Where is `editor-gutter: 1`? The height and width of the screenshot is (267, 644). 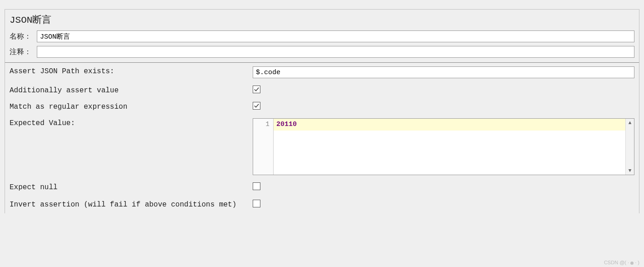
editor-gutter: 1 is located at coordinates (264, 146).